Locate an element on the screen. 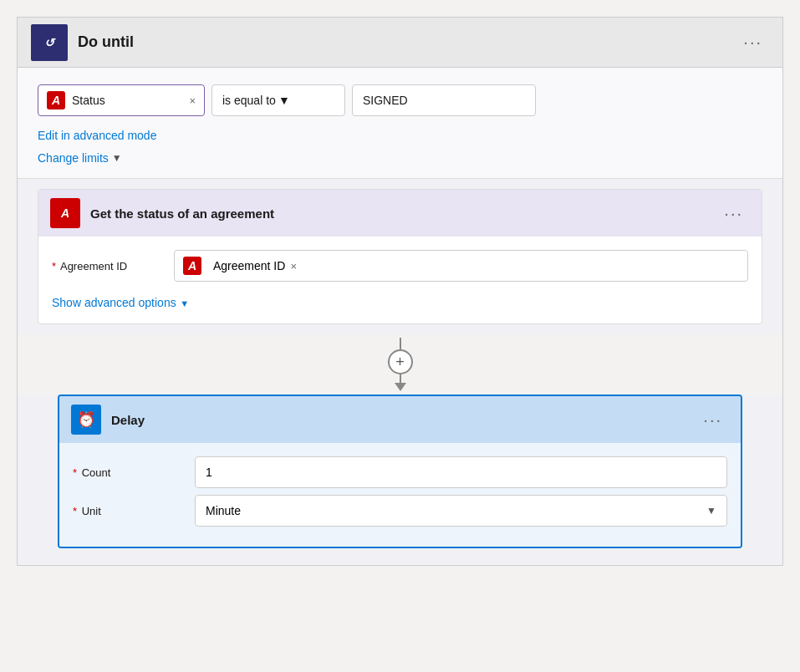 The height and width of the screenshot is (672, 800). required-star: * is located at coordinates (54, 266).